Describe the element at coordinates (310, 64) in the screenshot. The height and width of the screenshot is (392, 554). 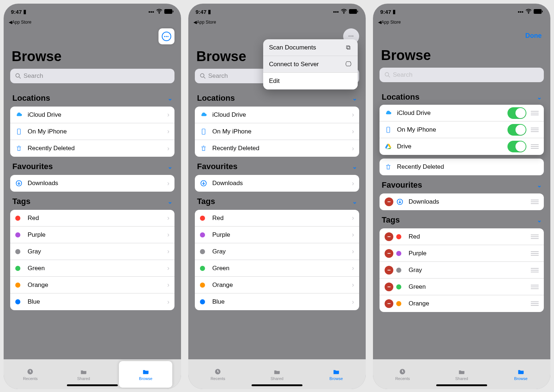
I see `menu-connect-server: Connect to Server 🖵` at that location.